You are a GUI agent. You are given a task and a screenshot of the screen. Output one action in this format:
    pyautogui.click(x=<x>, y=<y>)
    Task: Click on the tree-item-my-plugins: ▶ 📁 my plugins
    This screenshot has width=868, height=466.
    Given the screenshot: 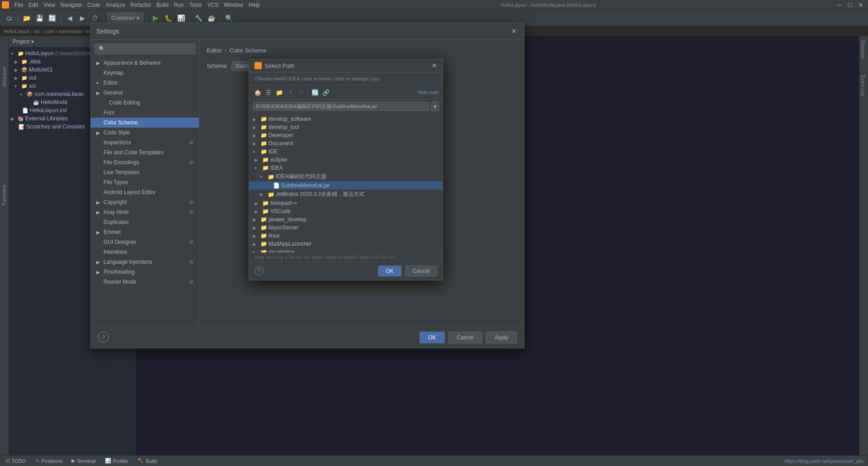 What is the action you would take?
    pyautogui.click(x=346, y=250)
    